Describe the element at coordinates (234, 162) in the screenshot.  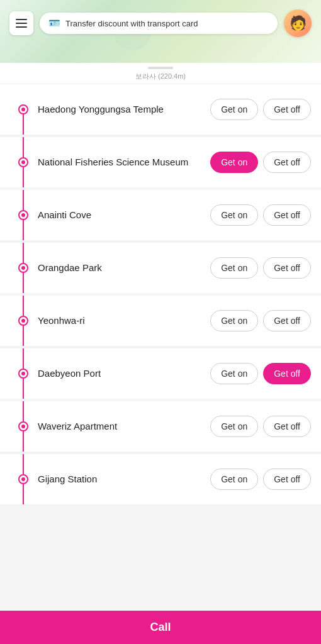
I see `get-on-button-03: Get on` at that location.